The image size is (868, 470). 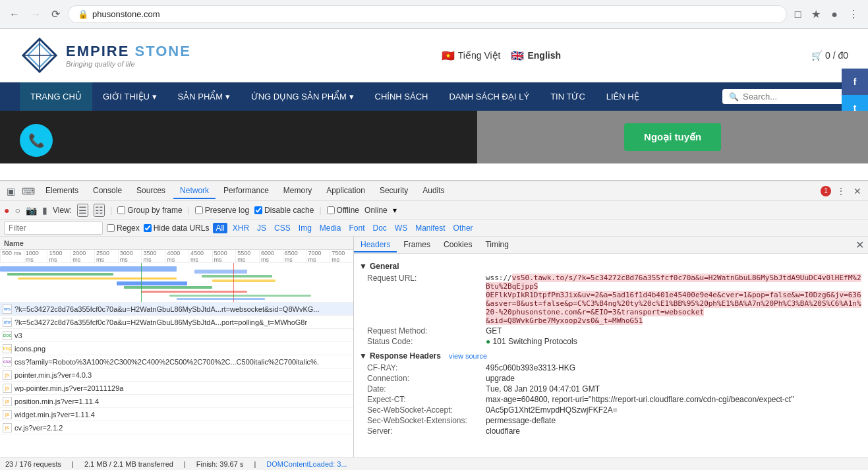 What do you see at coordinates (28, 191) in the screenshot?
I see `devtools-device-icon: ⌨` at bounding box center [28, 191].